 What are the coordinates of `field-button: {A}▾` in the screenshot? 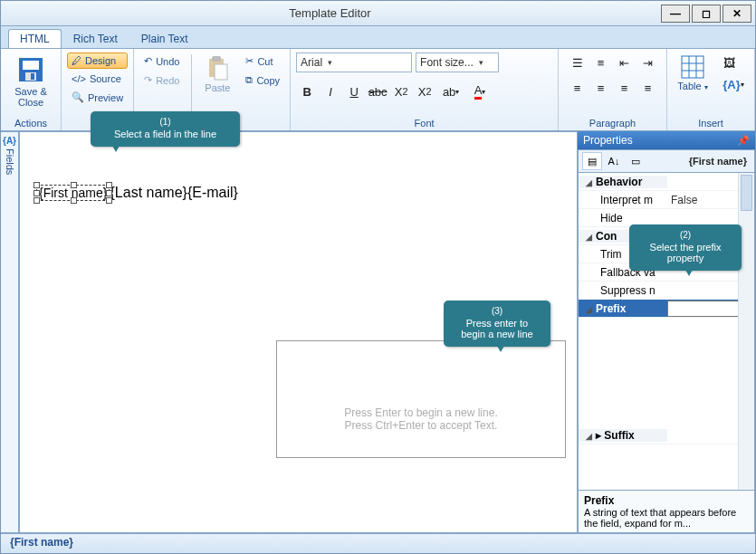 It's located at (733, 84).